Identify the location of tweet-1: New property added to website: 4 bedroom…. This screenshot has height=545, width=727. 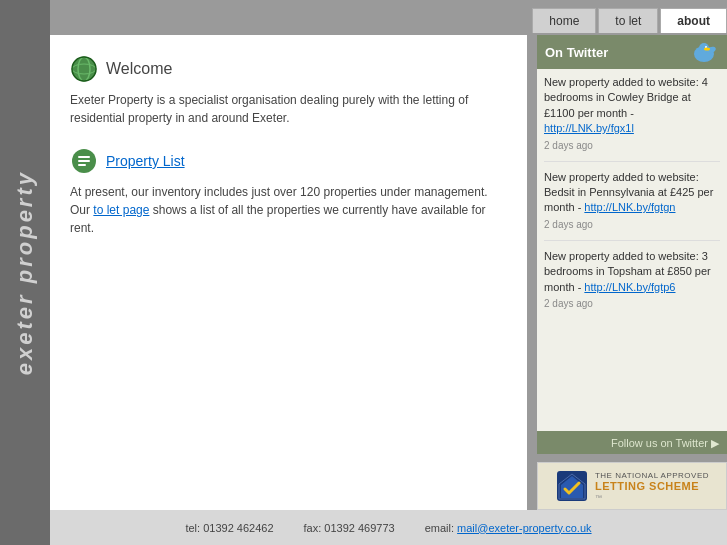
(632, 118).